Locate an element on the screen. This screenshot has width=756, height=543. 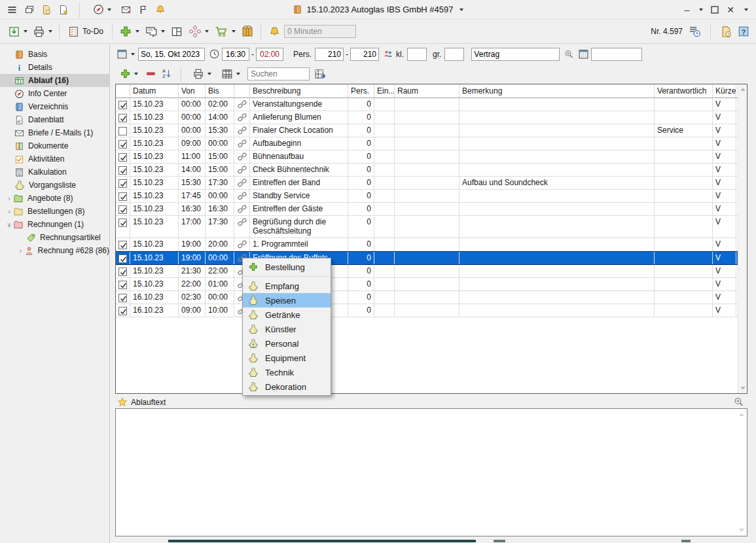
table-row: 15.10.2315:3017:30Eintreffen der Band0Au… is located at coordinates (427, 183).